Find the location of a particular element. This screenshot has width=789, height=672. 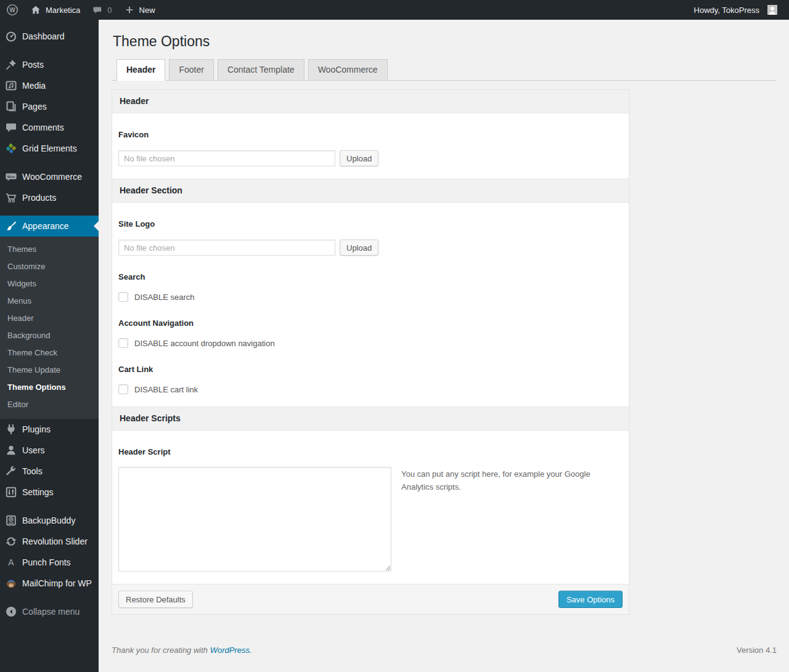

howdy-text: Howdy, TokoPress is located at coordinates (727, 10).